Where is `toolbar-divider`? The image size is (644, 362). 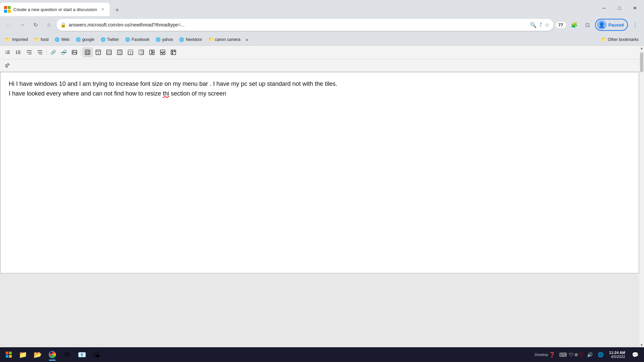 toolbar-divider is located at coordinates (46, 52).